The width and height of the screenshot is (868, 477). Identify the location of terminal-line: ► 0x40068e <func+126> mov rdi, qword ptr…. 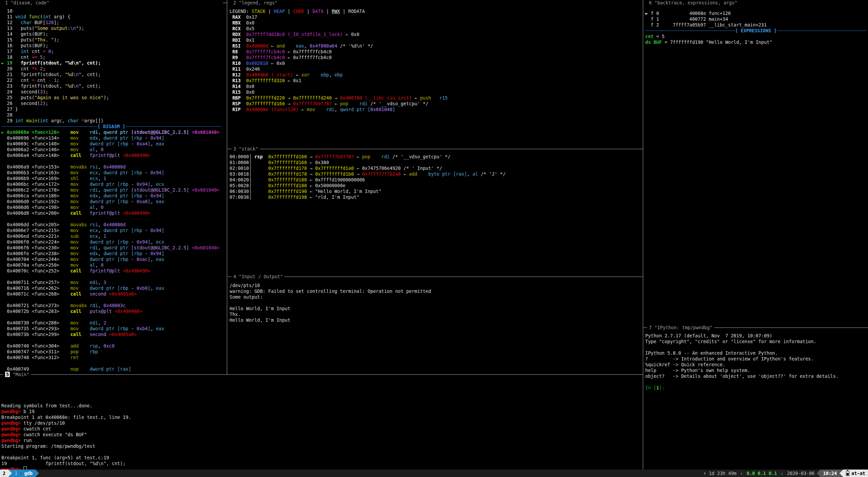
(111, 132).